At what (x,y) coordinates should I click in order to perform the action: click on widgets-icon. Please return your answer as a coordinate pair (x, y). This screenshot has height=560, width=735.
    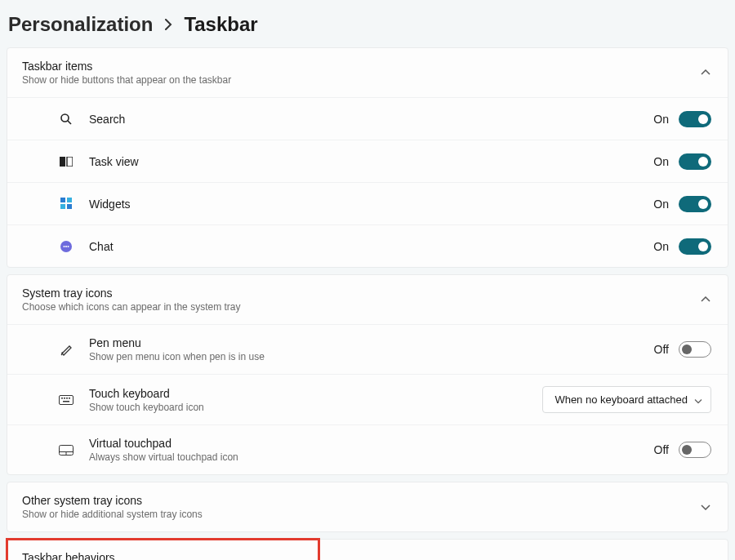
    Looking at the image, I should click on (66, 204).